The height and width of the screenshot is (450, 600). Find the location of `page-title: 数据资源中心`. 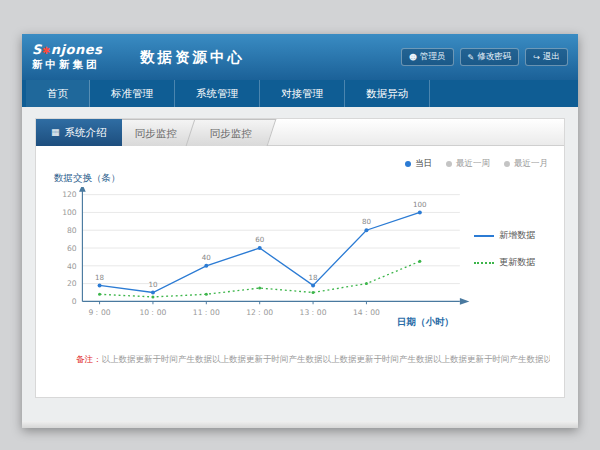

page-title: 数据资源中心 is located at coordinates (192, 58).